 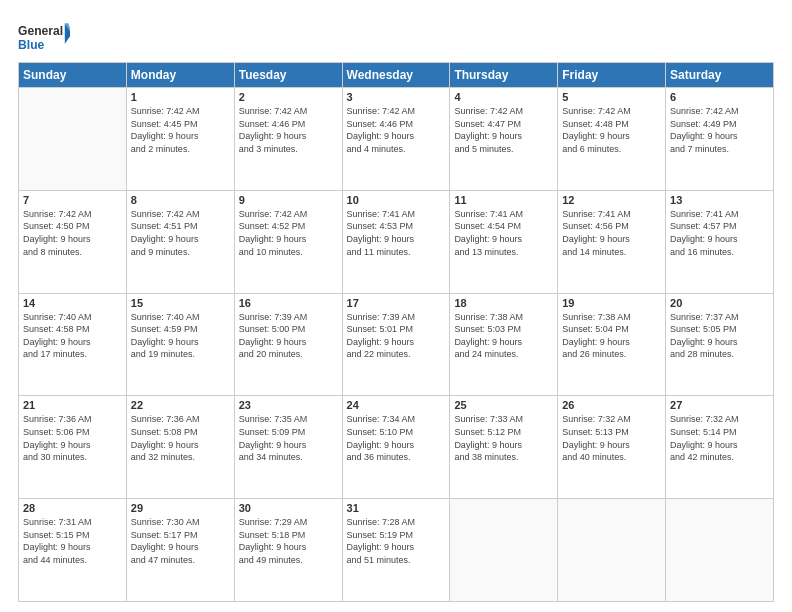 I want to click on day-number: 31, so click(x=396, y=508).